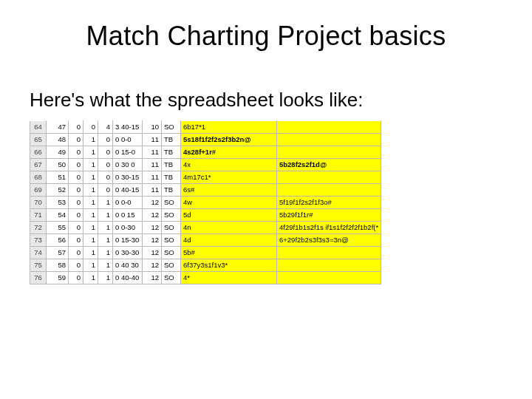 The image size is (532, 399). I want to click on cell: 0 40 30, so click(128, 266).